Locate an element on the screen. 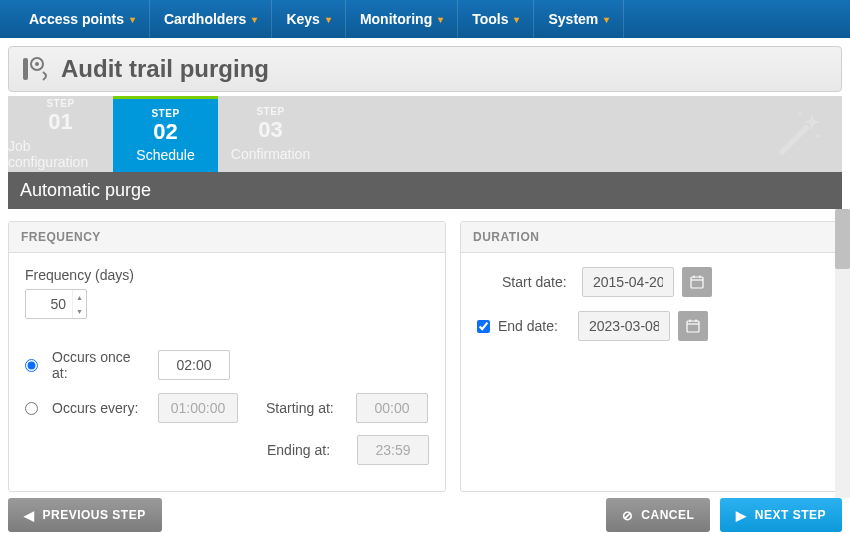  end-date-input is located at coordinates (624, 326).